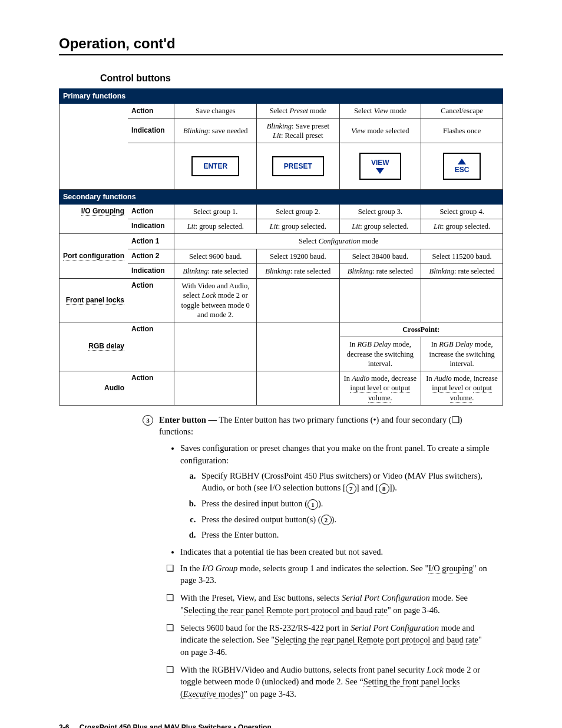 The width and height of the screenshot is (562, 728). I want to click on cell: Select View mode, so click(381, 111).